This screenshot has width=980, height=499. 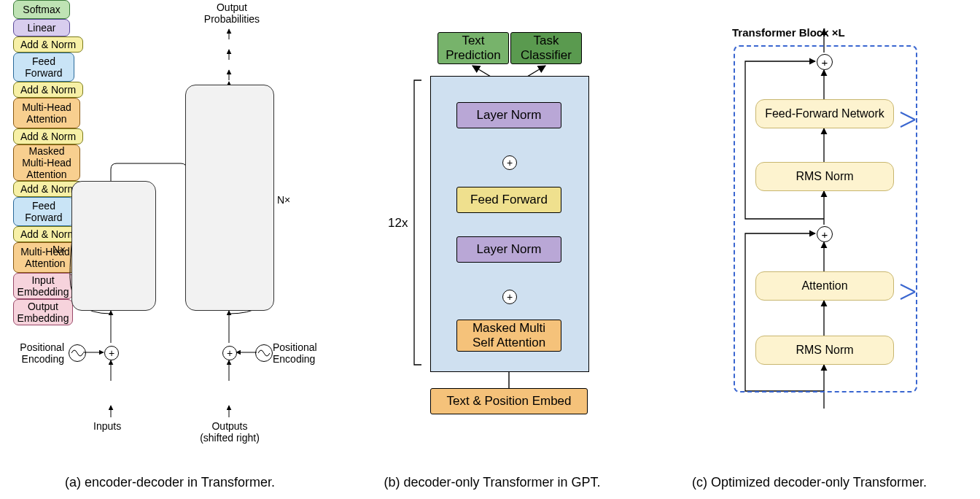 What do you see at coordinates (43, 286) in the screenshot?
I see `input-embedding-box: Input Embedding` at bounding box center [43, 286].